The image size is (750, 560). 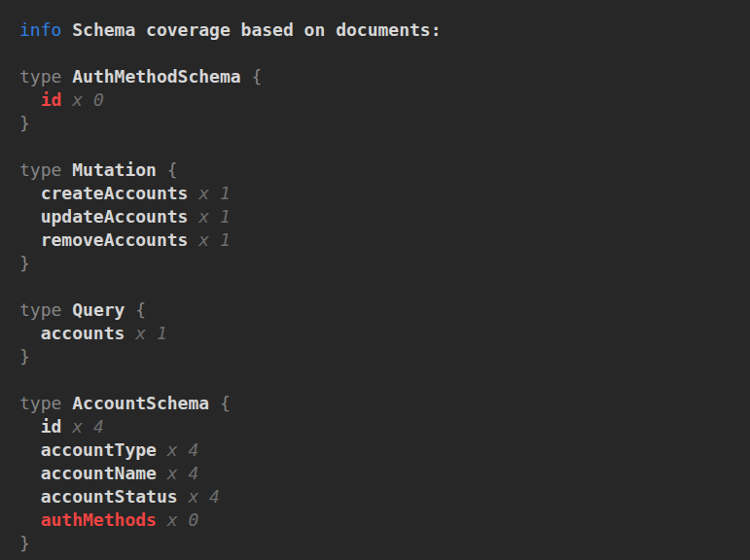 What do you see at coordinates (375, 240) in the screenshot?
I see `field-line: removeAccounts x 1` at bounding box center [375, 240].